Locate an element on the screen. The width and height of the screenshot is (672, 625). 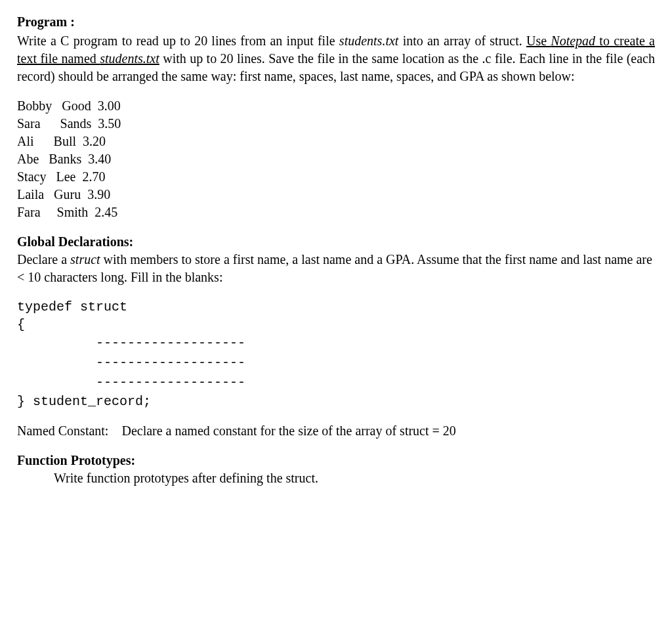
sample-row: Bobby Good 3.00 is located at coordinates (336, 106).